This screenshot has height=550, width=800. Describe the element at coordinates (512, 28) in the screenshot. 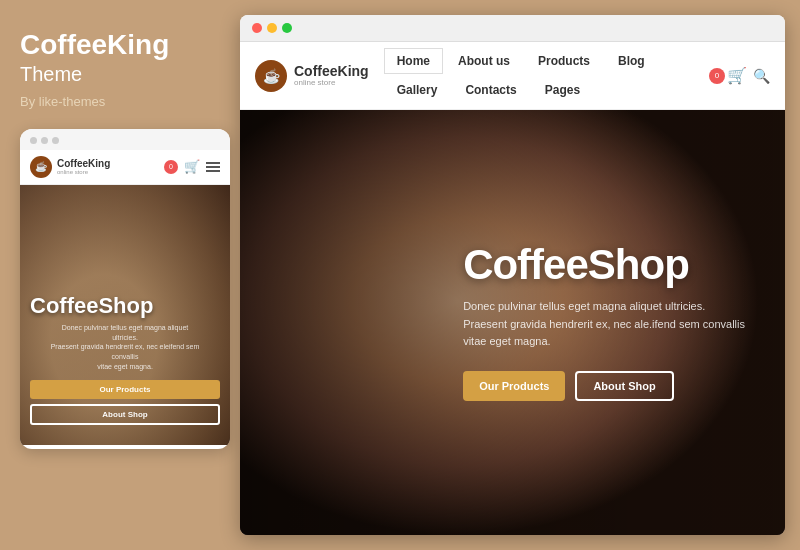

I see `desktop-browser-bar` at that location.